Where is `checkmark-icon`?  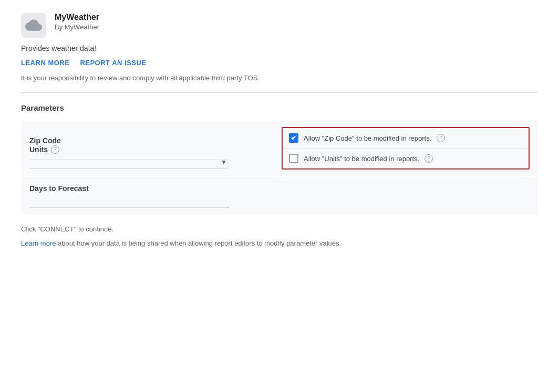 checkmark-icon is located at coordinates (294, 138).